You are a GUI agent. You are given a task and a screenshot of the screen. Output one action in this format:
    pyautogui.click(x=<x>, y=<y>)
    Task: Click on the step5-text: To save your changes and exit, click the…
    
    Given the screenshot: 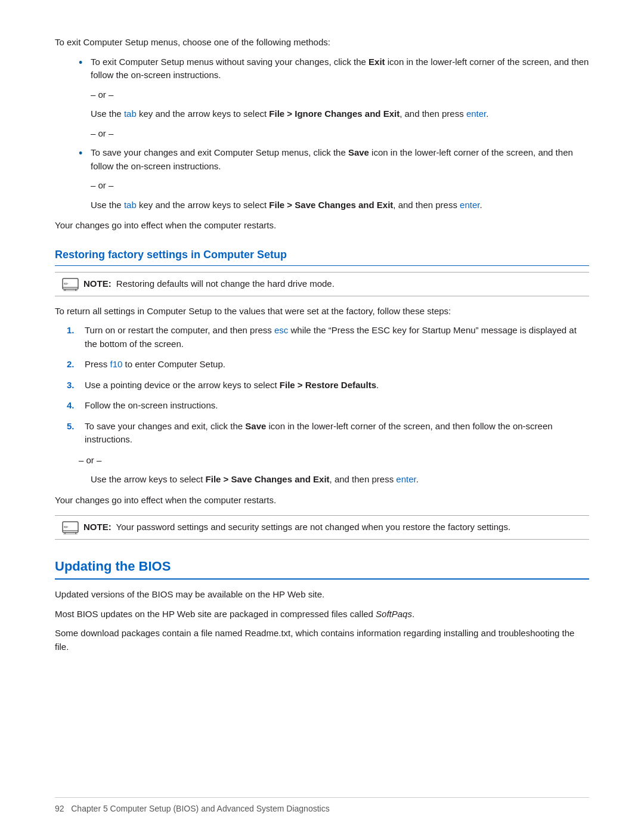 What is the action you would take?
    pyautogui.click(x=337, y=433)
    